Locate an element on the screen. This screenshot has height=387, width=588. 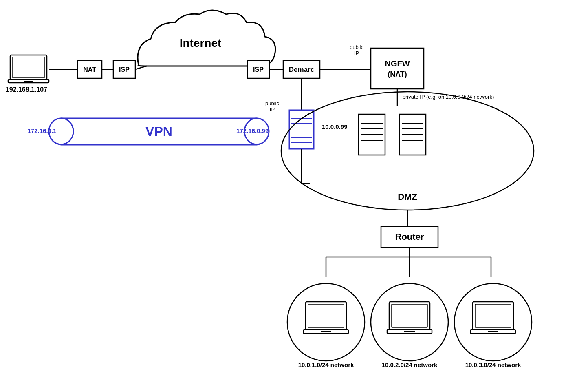
vpn-server is located at coordinates (302, 130).